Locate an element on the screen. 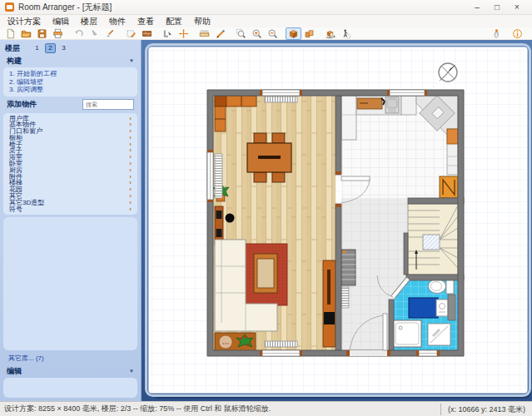 This screenshot has height=416, width=532. build-step-edit-walls: 2. 编辑墙壁 is located at coordinates (70, 82).